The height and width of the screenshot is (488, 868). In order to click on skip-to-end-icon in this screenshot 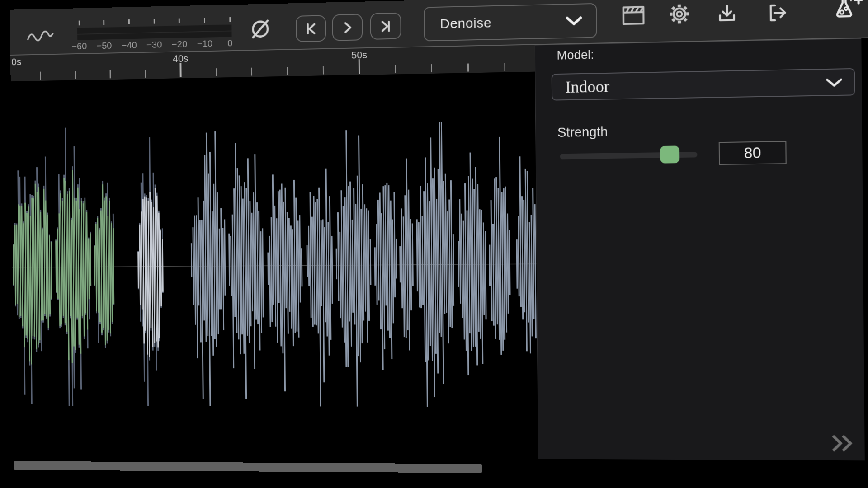, I will do `click(386, 26)`.